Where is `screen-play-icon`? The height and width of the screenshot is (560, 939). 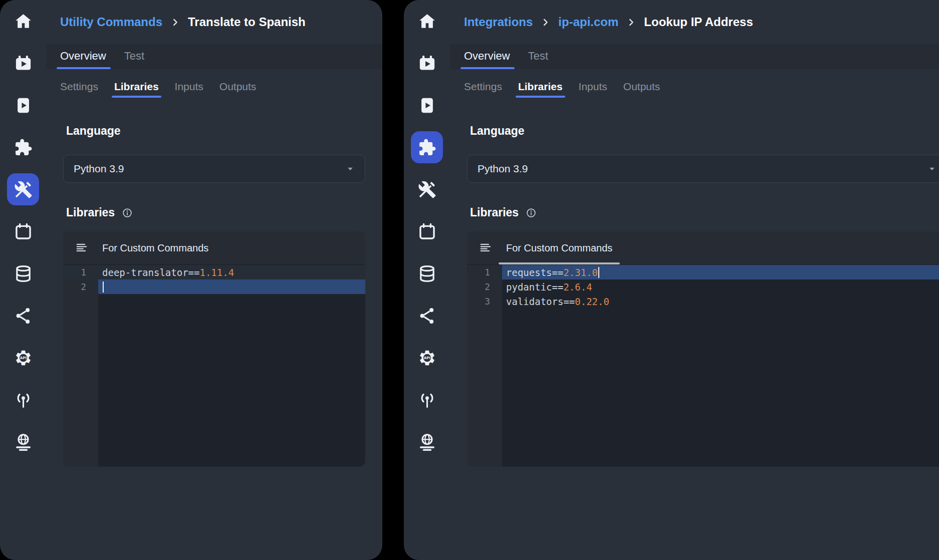
screen-play-icon is located at coordinates (23, 63).